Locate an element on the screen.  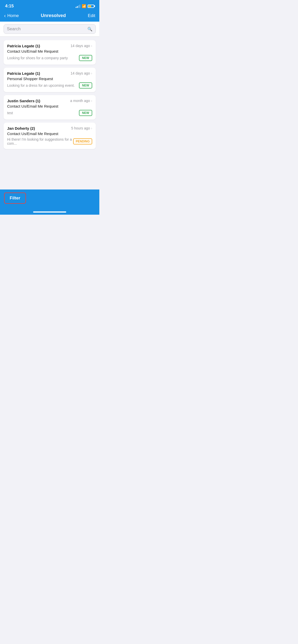
ticket-preview: Hi there! I'm looking for suggestions fo… is located at coordinates (40, 141).